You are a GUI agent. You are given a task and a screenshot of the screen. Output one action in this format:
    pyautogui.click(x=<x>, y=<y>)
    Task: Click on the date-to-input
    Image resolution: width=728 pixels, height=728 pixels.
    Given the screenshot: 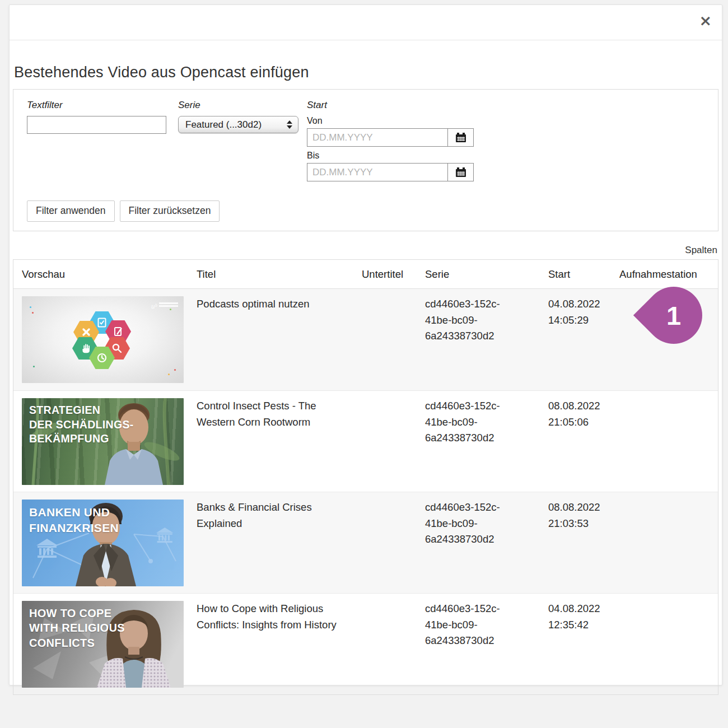 What is the action you would take?
    pyautogui.click(x=377, y=172)
    